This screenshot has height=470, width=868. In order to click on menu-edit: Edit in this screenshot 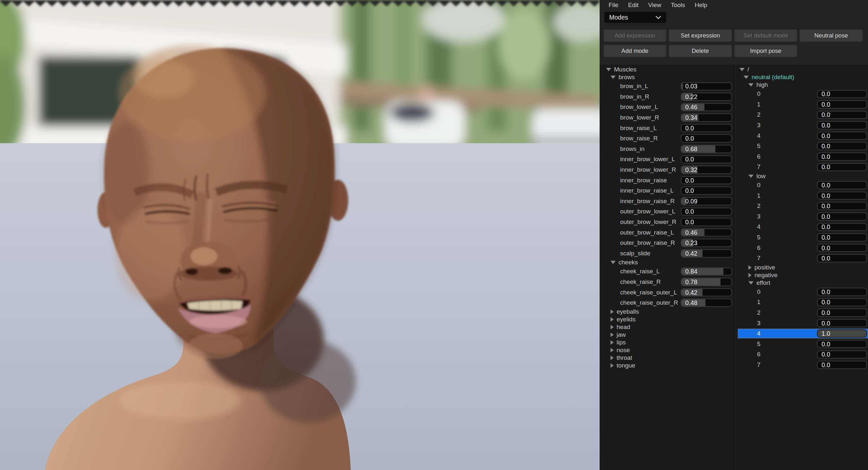, I will do `click(633, 5)`.